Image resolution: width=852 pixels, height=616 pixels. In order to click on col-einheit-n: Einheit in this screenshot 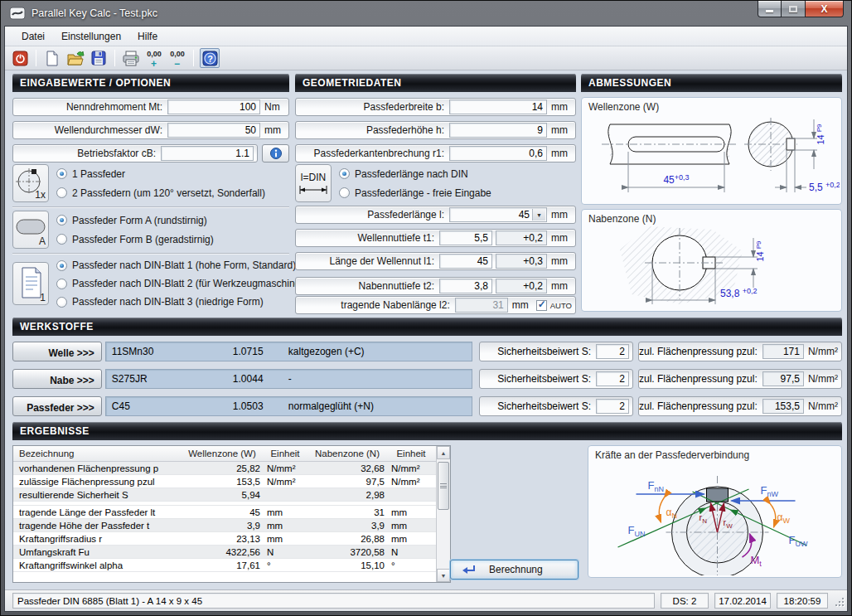, I will do `click(411, 454)`.